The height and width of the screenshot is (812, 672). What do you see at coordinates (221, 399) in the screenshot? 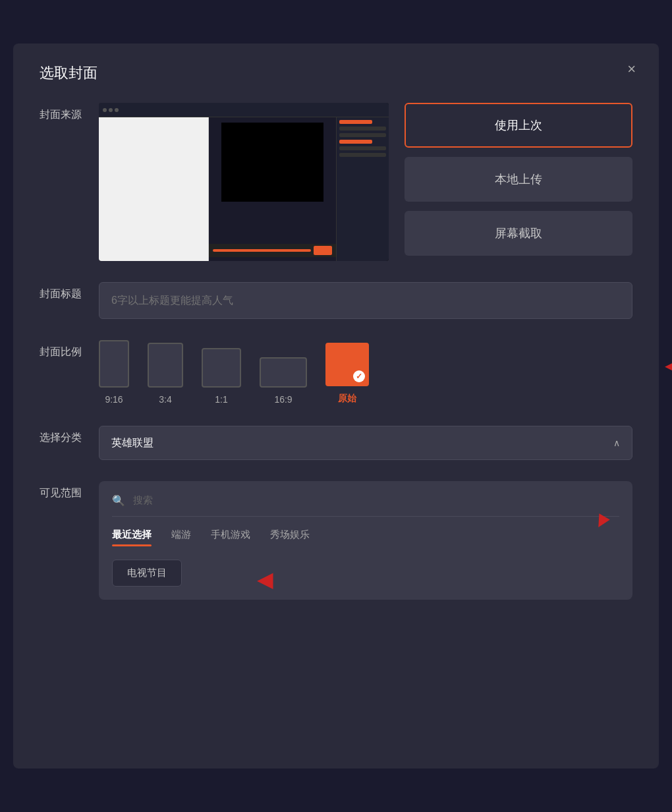
I see `ratio-label-1-1: 1:1` at bounding box center [221, 399].